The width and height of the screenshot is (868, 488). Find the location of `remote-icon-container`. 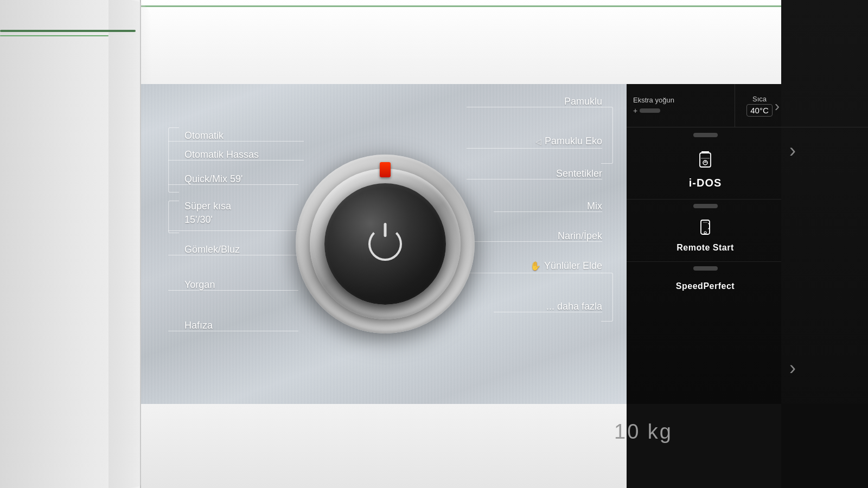

remote-icon-container is located at coordinates (705, 229).